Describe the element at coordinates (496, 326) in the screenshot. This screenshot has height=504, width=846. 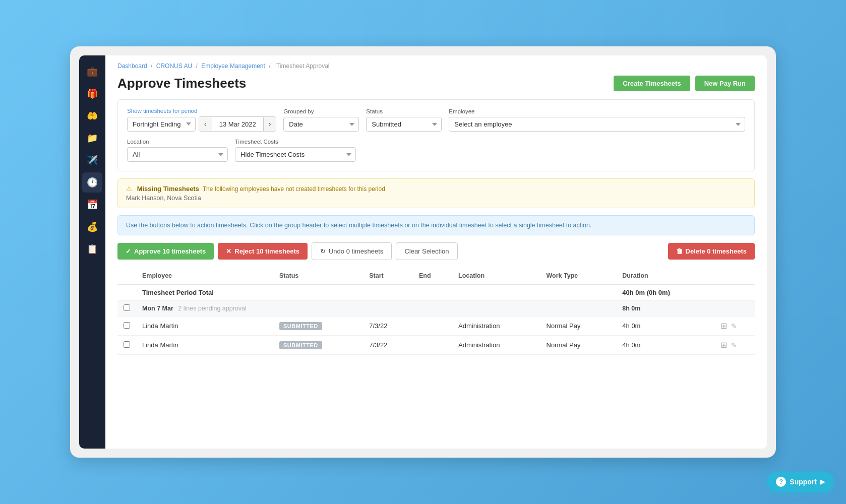
I see `row-location-1: Administration` at that location.